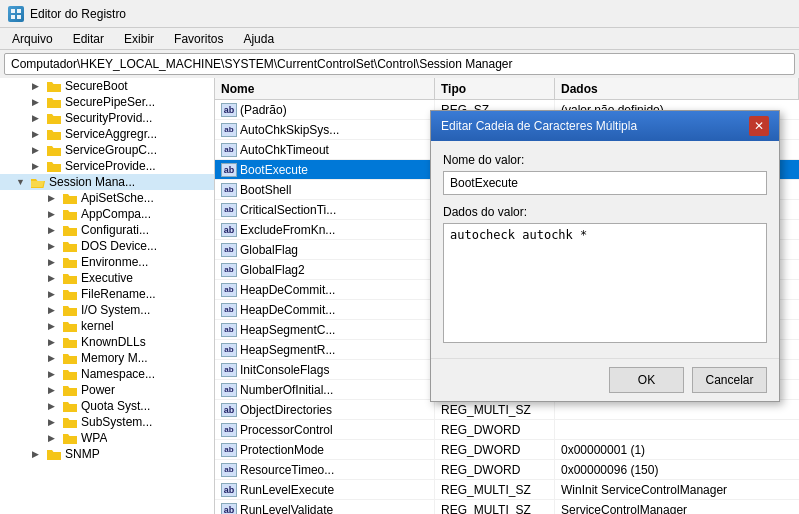 Image resolution: width=799 pixels, height=514 pixels. I want to click on col-header-type: Tipo, so click(495, 88).